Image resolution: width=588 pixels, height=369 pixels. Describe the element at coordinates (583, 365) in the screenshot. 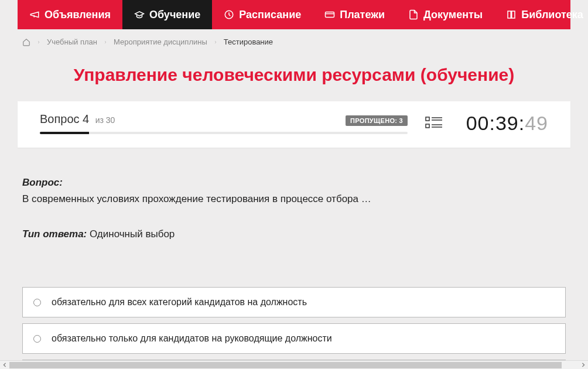

I see `scroll-right-button` at that location.